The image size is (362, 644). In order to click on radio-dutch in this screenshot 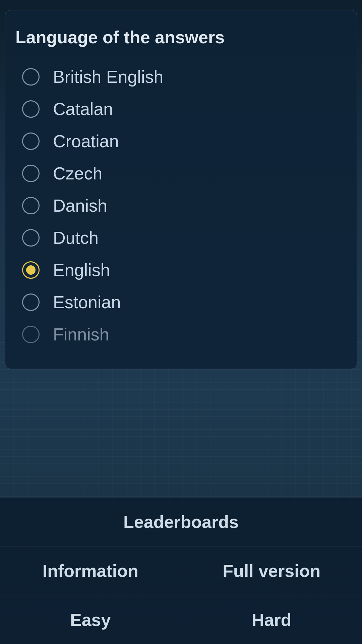, I will do `click(31, 238)`.